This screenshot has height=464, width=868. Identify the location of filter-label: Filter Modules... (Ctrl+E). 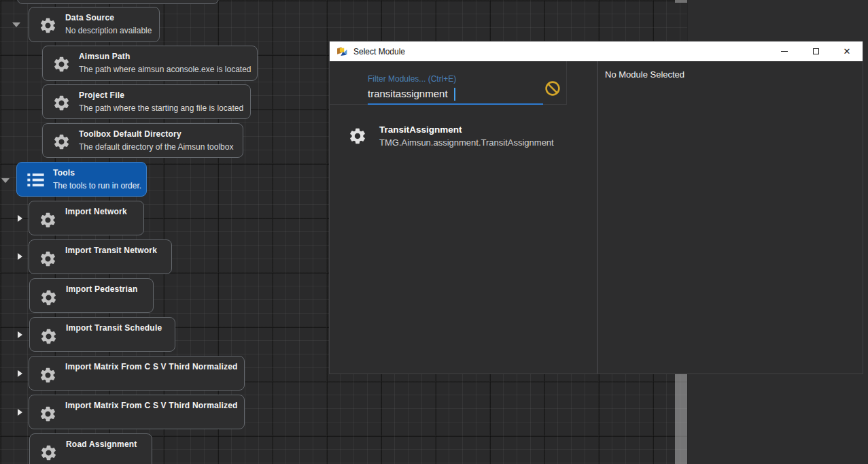
(412, 79).